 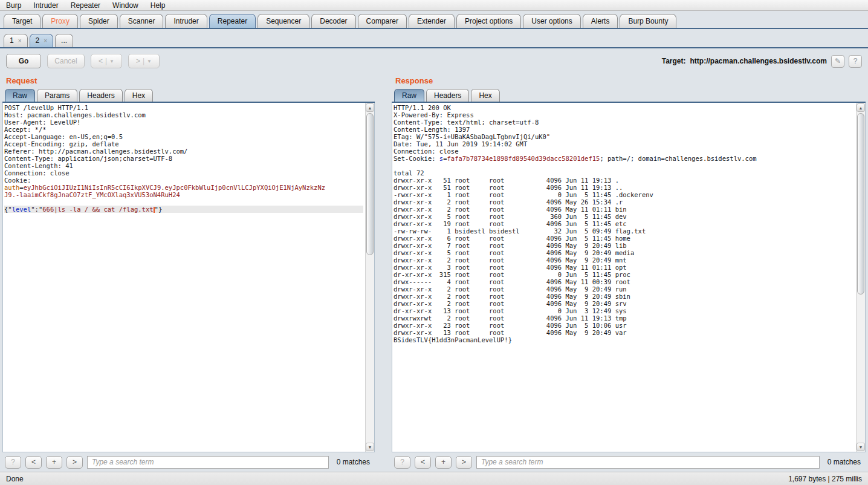 What do you see at coordinates (232, 21) in the screenshot?
I see `tab-repeater: Repeater` at bounding box center [232, 21].